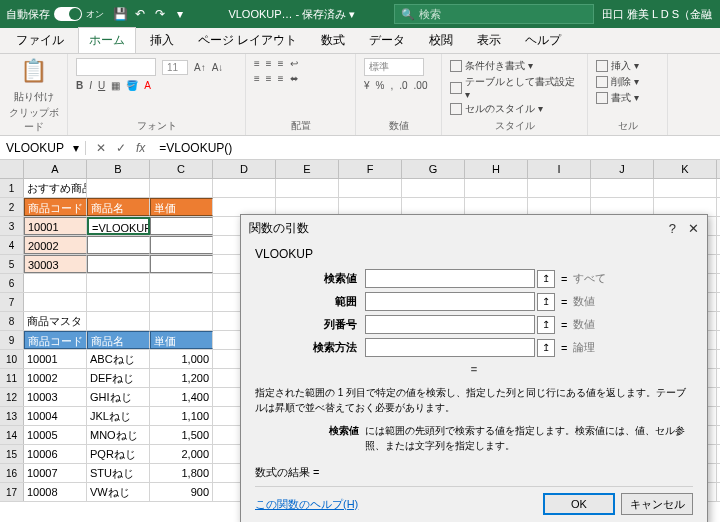 The width and height of the screenshot is (720, 522). Describe the element at coordinates (56, 492) in the screenshot. I see `cell: 10008` at that location.